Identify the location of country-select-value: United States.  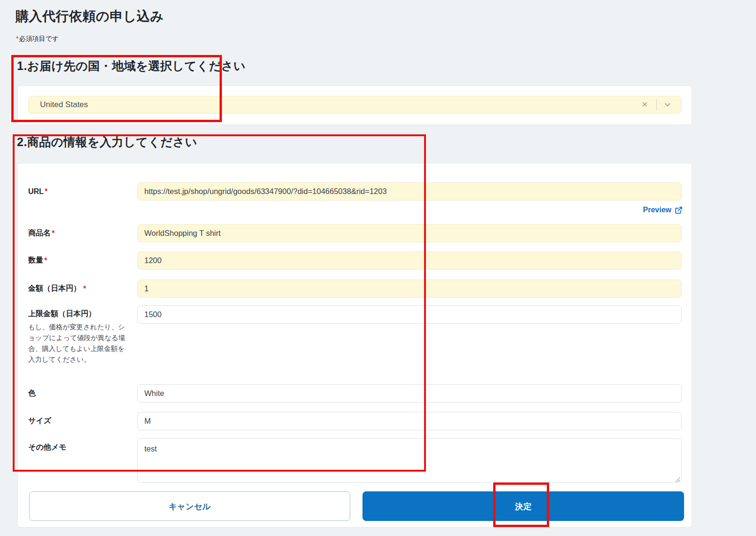
(339, 105).